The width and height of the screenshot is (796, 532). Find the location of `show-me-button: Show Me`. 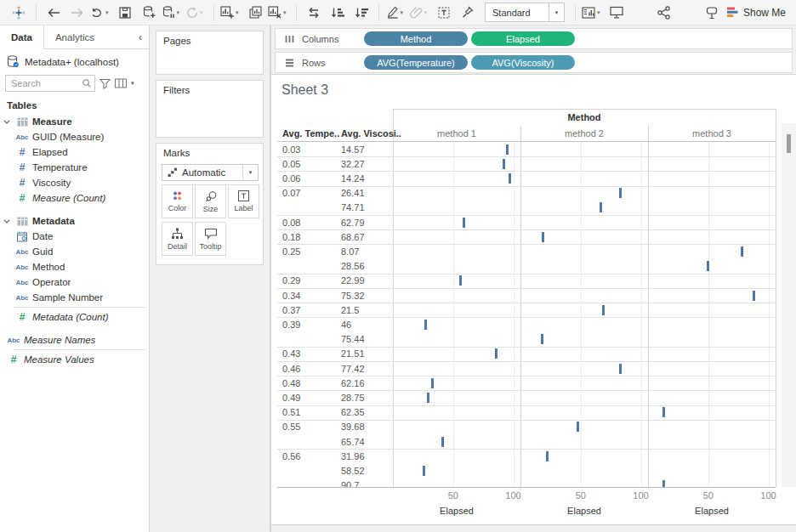

show-me-button: Show Me is located at coordinates (757, 13).